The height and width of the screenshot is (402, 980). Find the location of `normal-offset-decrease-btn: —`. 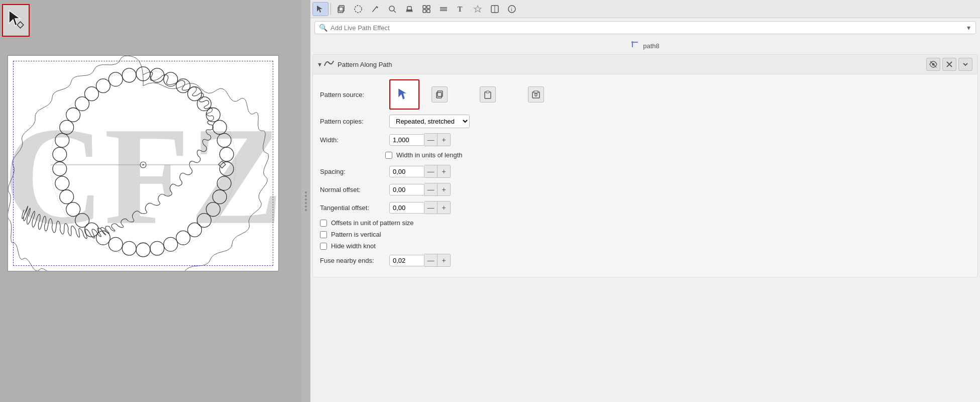

normal-offset-decrease-btn: — is located at coordinates (431, 189).